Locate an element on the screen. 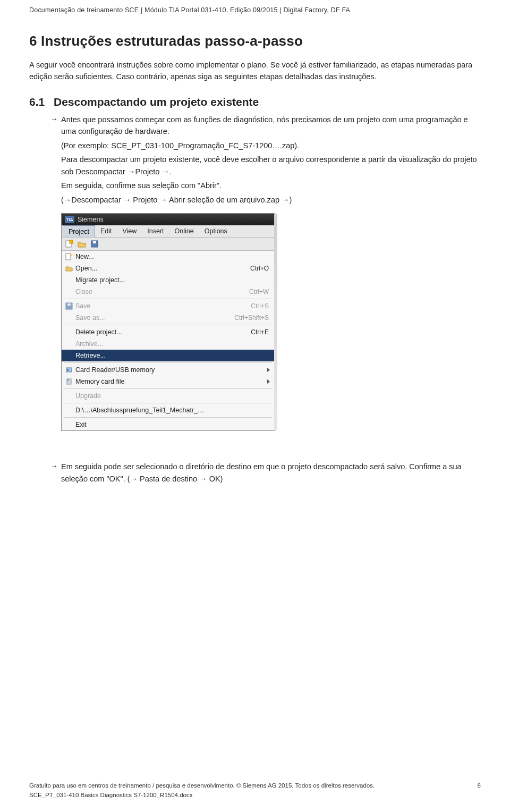 The height and width of the screenshot is (812, 510). toolbar-save-icon is located at coordinates (95, 244).